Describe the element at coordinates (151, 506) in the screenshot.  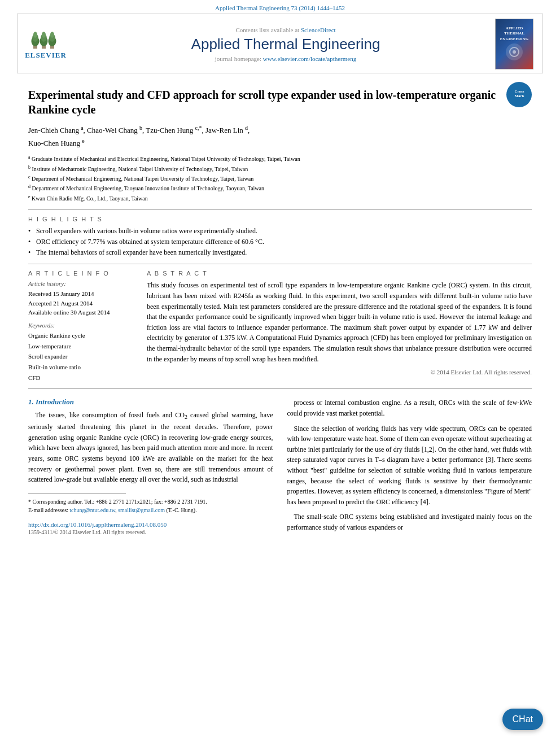
I see `footnote-block: * Corresponding author. Tel.: +886 2 277…` at that location.